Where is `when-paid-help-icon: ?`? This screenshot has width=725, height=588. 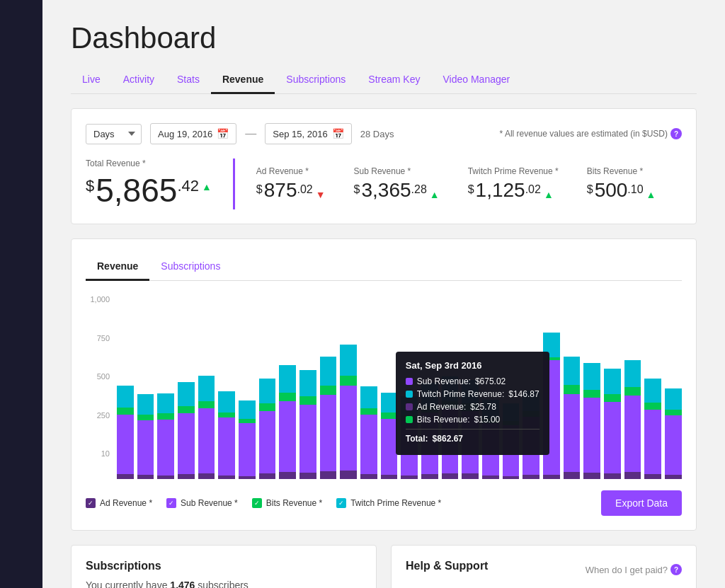 when-paid-help-icon: ? is located at coordinates (676, 570).